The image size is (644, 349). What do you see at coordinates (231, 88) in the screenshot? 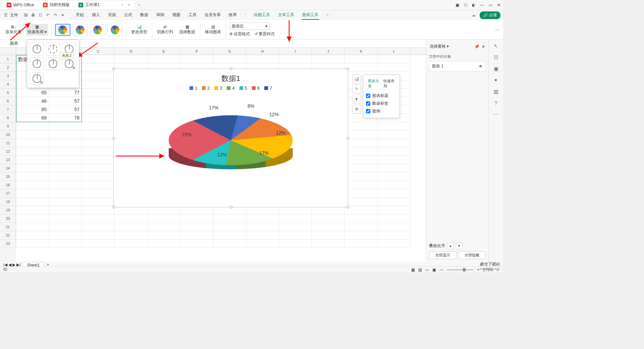
I see `chart-legend: 1234567` at bounding box center [231, 88].